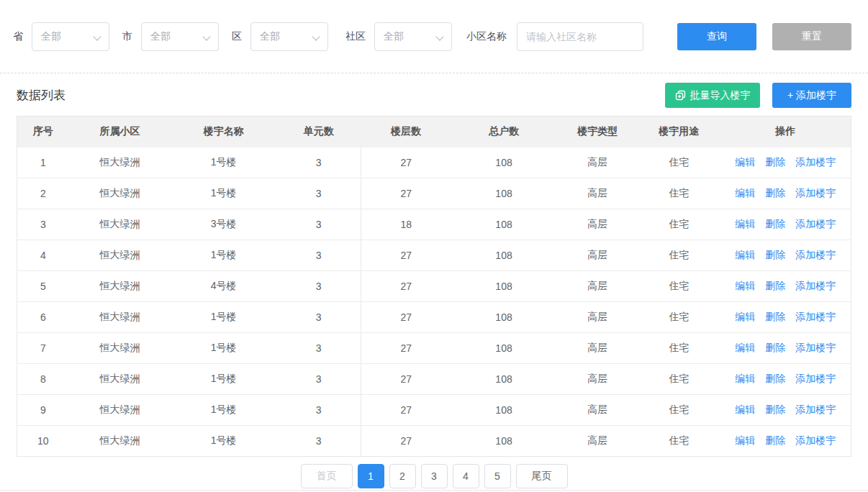 This screenshot has height=492, width=868. Describe the element at coordinates (435, 194) in the screenshot. I see `table-row: 2恒大绿洲1号楼327108高层住宅编辑删除添加楼宇` at that location.